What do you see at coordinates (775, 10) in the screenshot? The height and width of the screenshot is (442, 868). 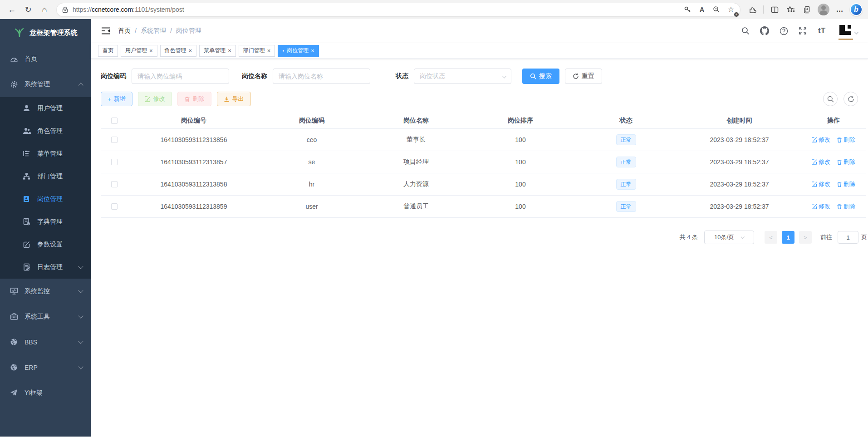 I see `split-screen-icon` at bounding box center [775, 10].